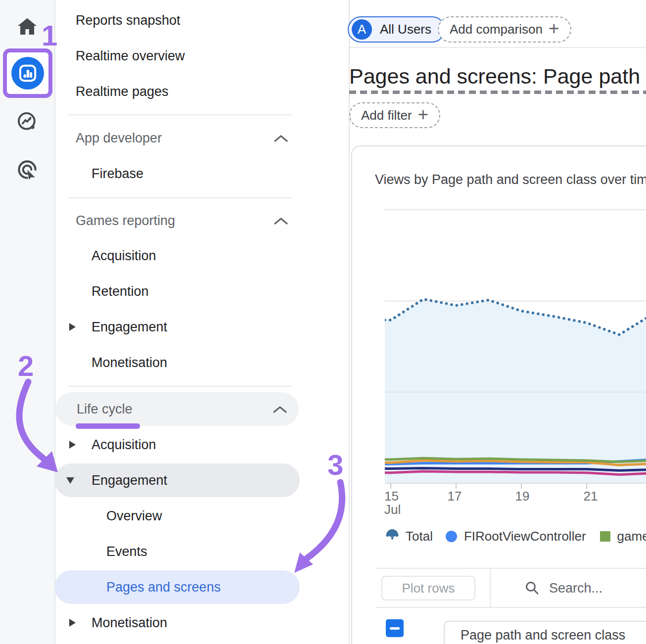 Image resolution: width=646 pixels, height=644 pixels. I want to click on annotation-step1-number: 1, so click(49, 36).